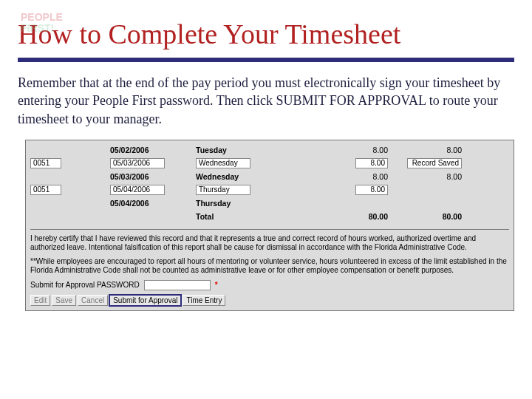  Describe the element at coordinates (93, 300) in the screenshot. I see `cancel-button: Cancel` at that location.